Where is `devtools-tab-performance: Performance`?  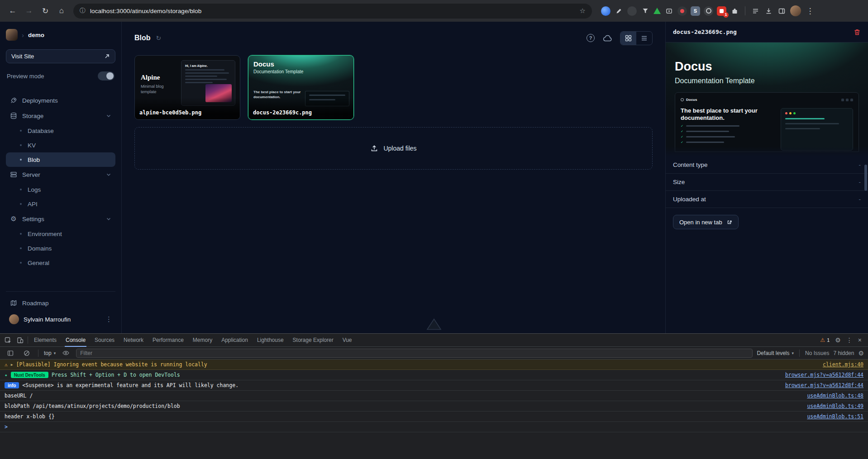 devtools-tab-performance: Performance is located at coordinates (168, 340).